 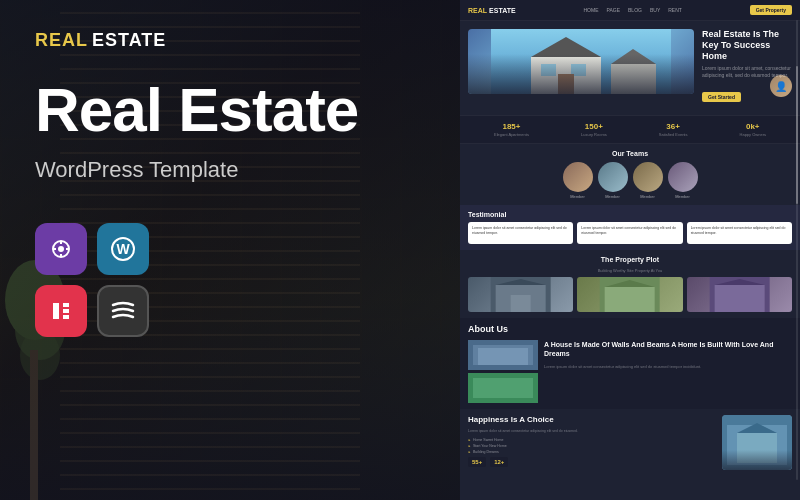 I want to click on nav-home: HOME, so click(x=592, y=10).